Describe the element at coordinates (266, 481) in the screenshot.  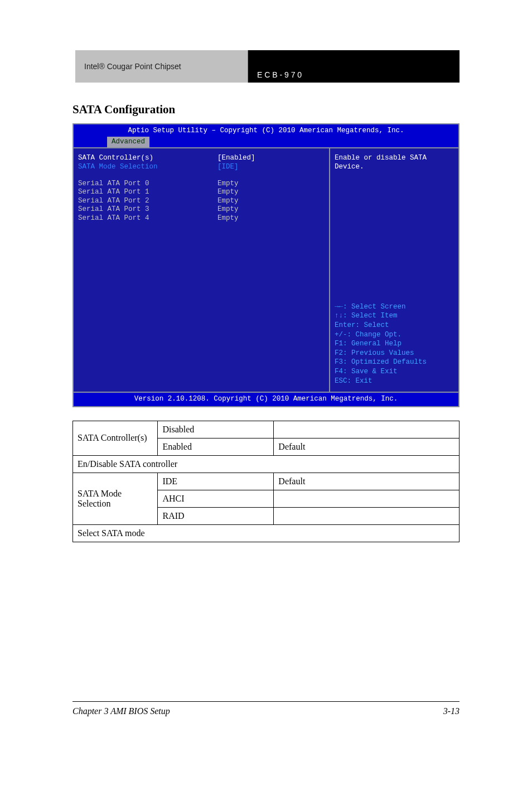
I see `options-table: SATA Controller(s)DisabledEnabledDefault…` at that location.